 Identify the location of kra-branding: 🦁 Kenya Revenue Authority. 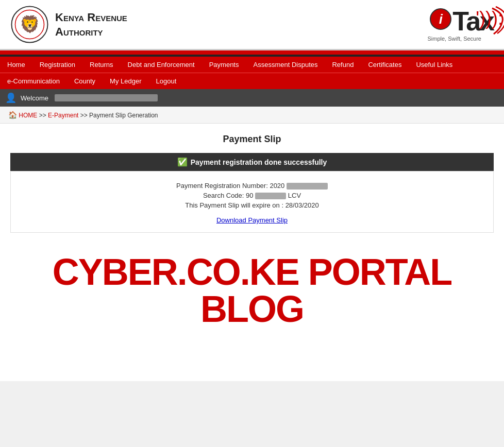
(69, 25).